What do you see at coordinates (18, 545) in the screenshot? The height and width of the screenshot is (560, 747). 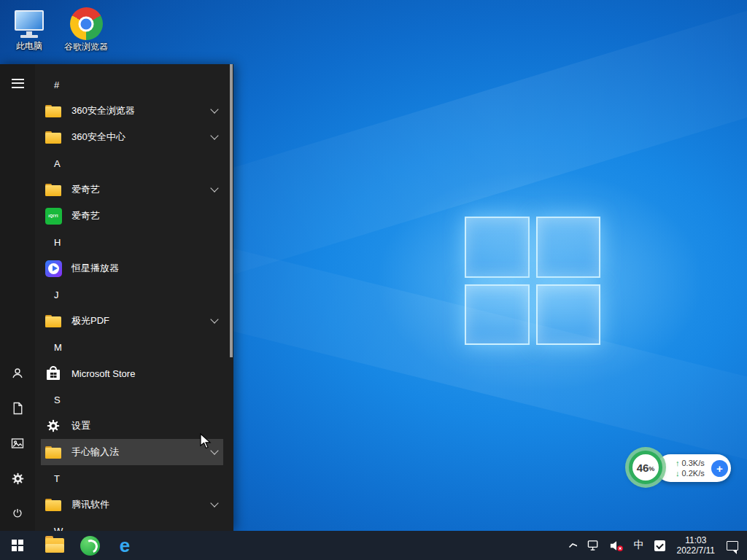 I see `windows-logo-icon` at bounding box center [18, 545].